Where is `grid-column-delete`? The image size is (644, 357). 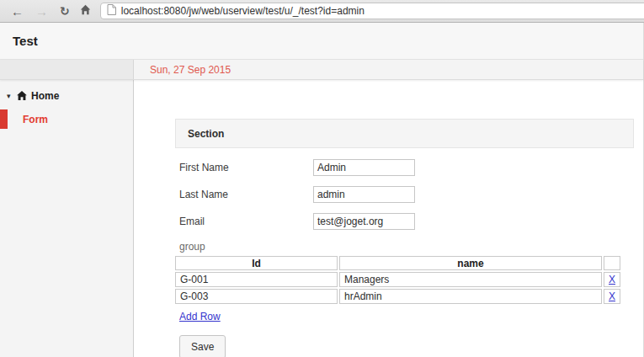
grid-column-delete is located at coordinates (612, 263).